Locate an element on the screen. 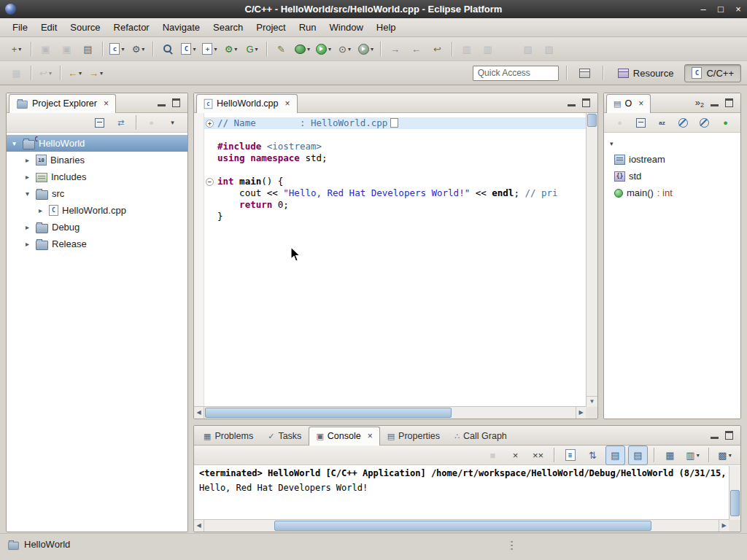 The image size is (747, 560). tree-item-src: ▾ src is located at coordinates (97, 194).